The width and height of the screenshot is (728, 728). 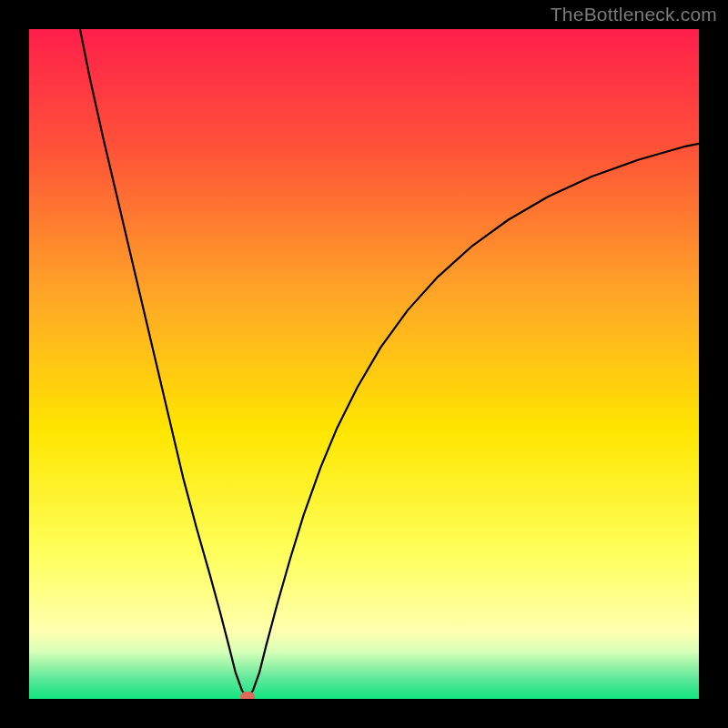 I want to click on frame-bottom, so click(x=364, y=713).